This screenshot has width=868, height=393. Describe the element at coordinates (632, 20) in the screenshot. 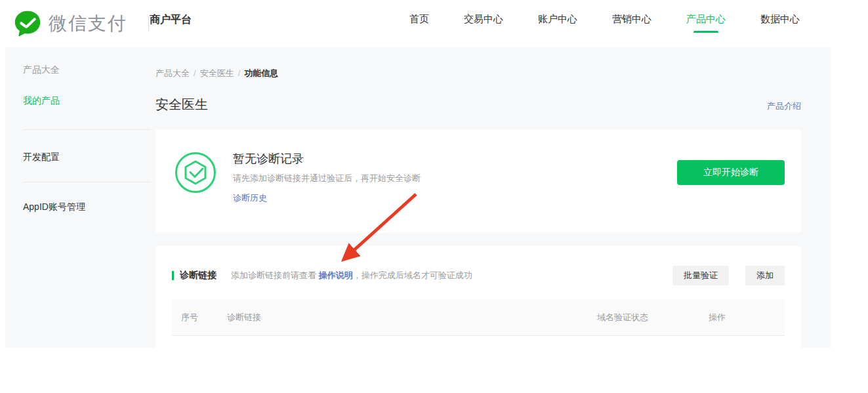

I see `nav-item-marketing-center: 营销中心` at that location.